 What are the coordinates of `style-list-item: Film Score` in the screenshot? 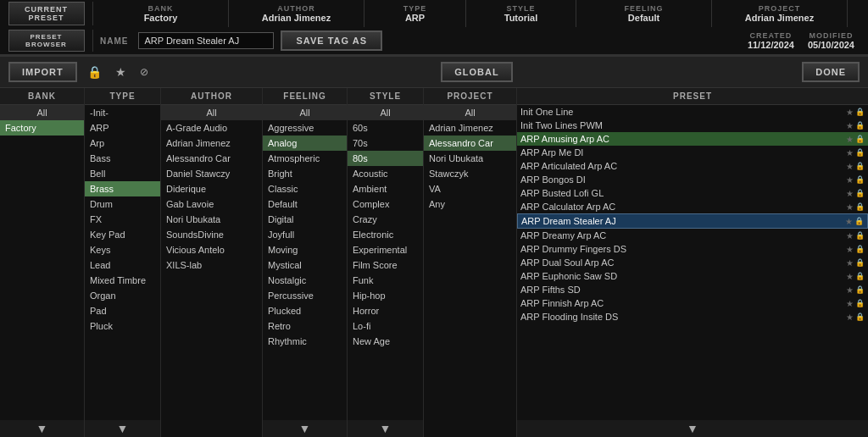 It's located at (385, 265).